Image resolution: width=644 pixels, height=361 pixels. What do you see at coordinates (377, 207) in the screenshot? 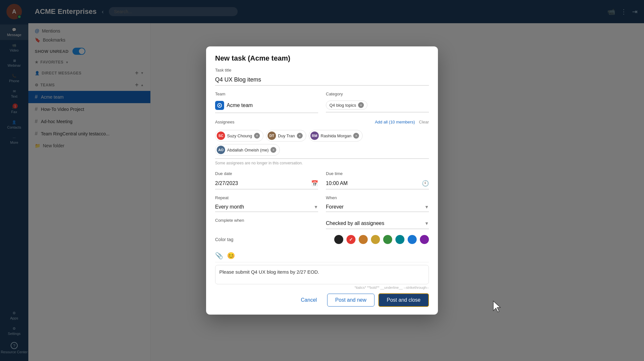
I see `when-wrapper: Forever Until date Number of times ▼` at bounding box center [377, 207].